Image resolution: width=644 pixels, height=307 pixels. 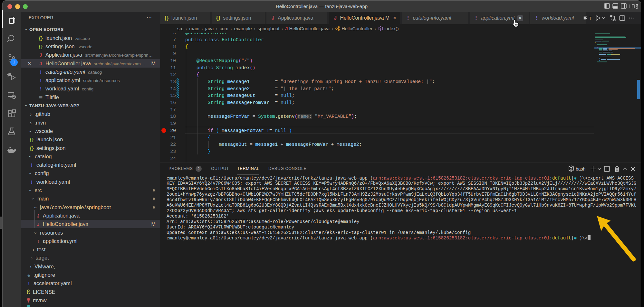 What do you see at coordinates (581, 169) in the screenshot?
I see `svg-text: bash` at bounding box center [581, 169].